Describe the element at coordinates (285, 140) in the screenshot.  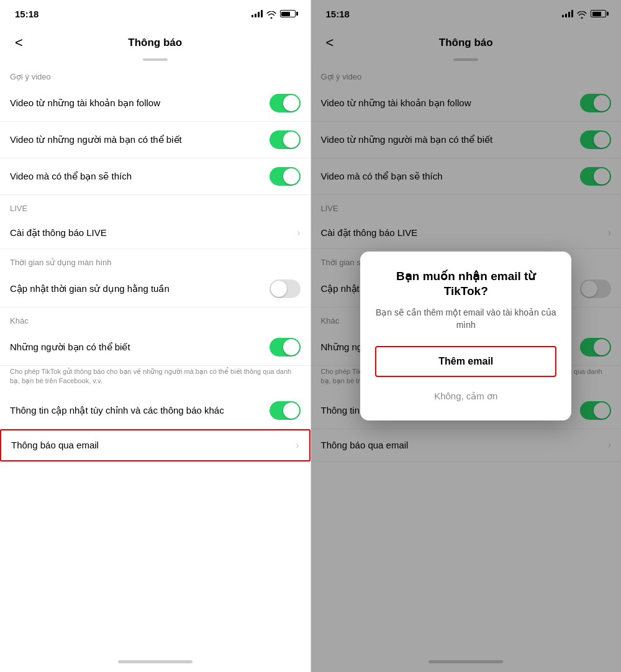
I see `left-toggle-know` at that location.